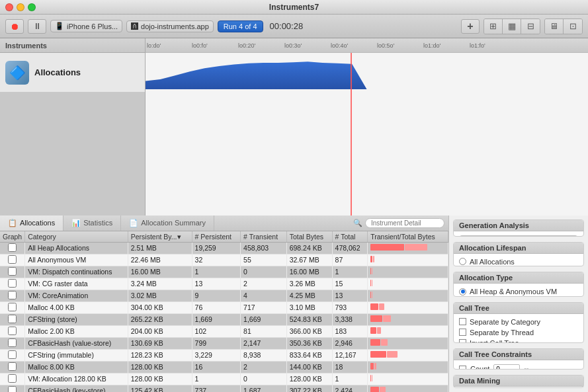 The image size is (588, 392). What do you see at coordinates (350, 379) in the screenshot?
I see `row-total-cell: 1` at bounding box center [350, 379].